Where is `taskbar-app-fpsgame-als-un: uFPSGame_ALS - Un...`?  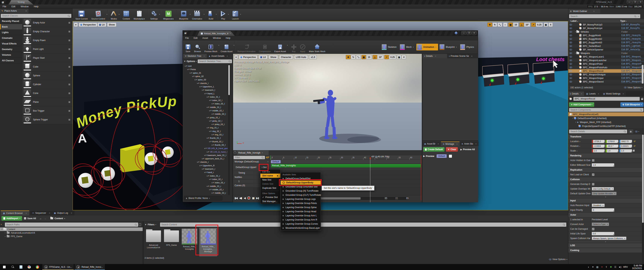
taskbar-app-fpsgame-als-un: uFPSGame_ALS - Un... is located at coordinates (58, 267).